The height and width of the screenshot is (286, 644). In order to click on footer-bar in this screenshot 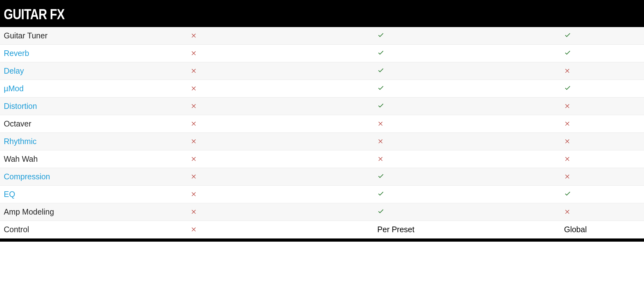, I will do `click(322, 240)`.